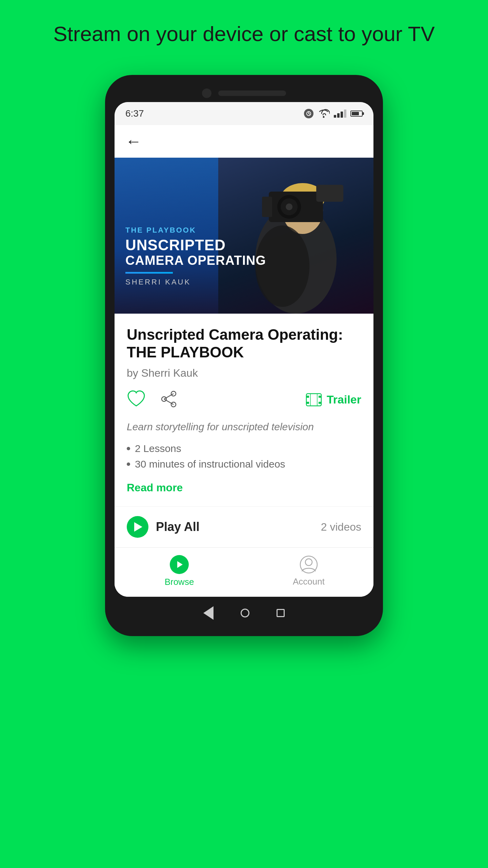 Image resolution: width=488 pixels, height=868 pixels. I want to click on thumbnail-title-sub: CAMERA OPERATING, so click(196, 260).